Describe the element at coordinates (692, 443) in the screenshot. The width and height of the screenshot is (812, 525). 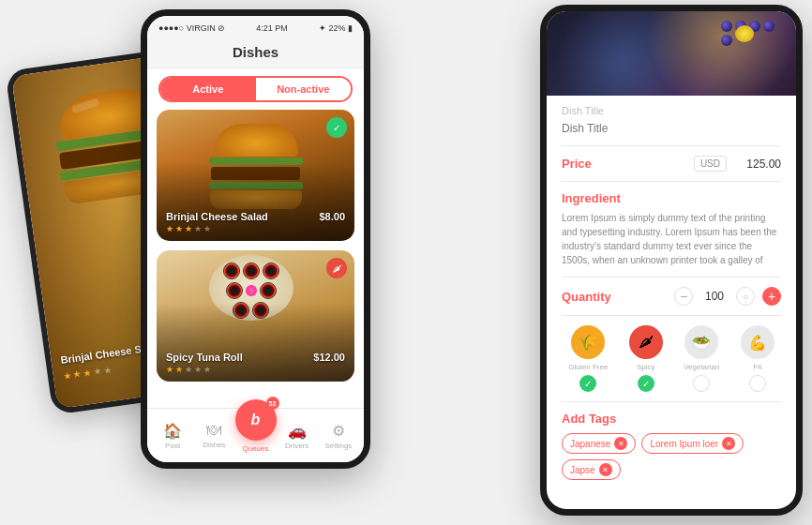
I see `tag-lorem: Lorem Ipum loer ✕` at that location.